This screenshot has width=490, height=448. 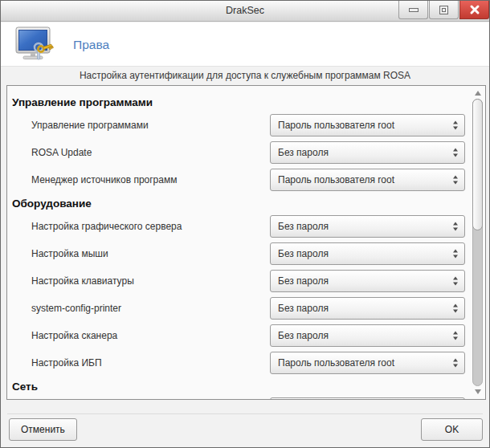 I want to click on permission-row: Настройка ИБППароль пользователя root, so click(x=239, y=363).